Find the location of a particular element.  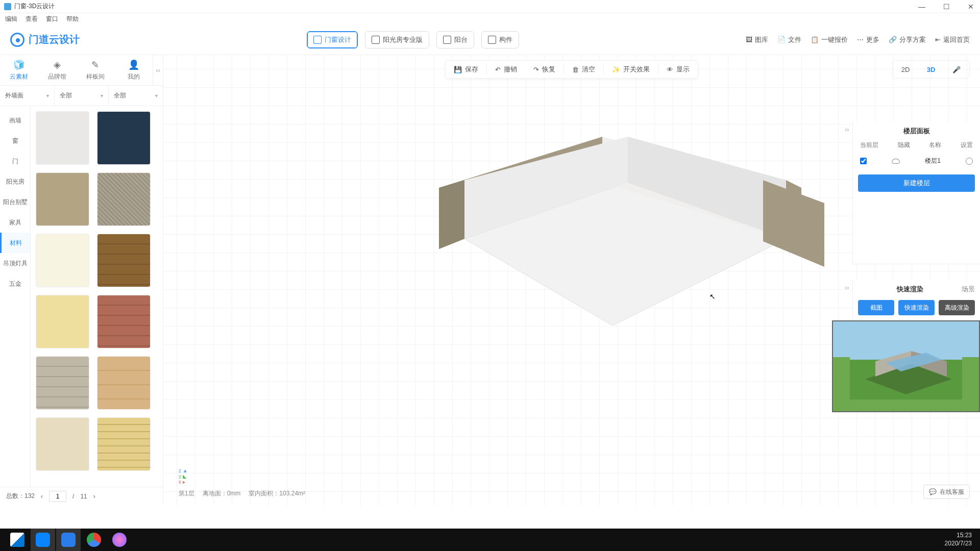

category-材料: 材料 is located at coordinates (15, 243).